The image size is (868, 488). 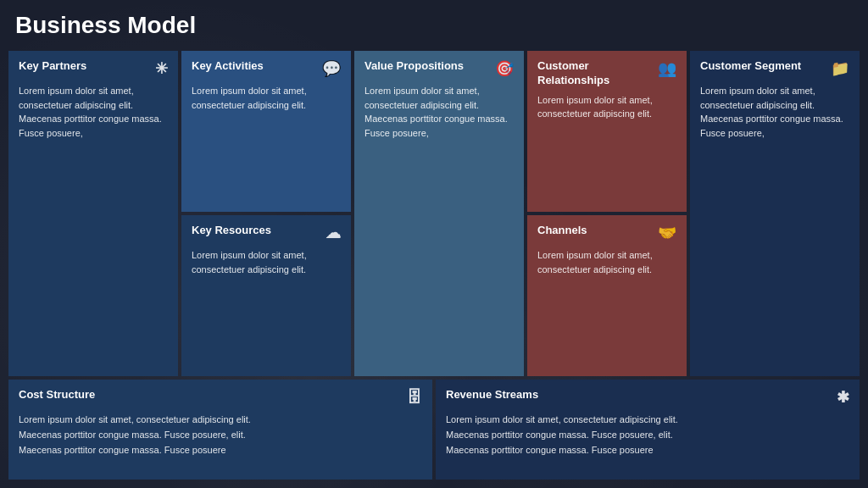 I want to click on customer-segment-text: Lorem ipsum dolor sit amet, consectetuer…, so click(x=775, y=112).